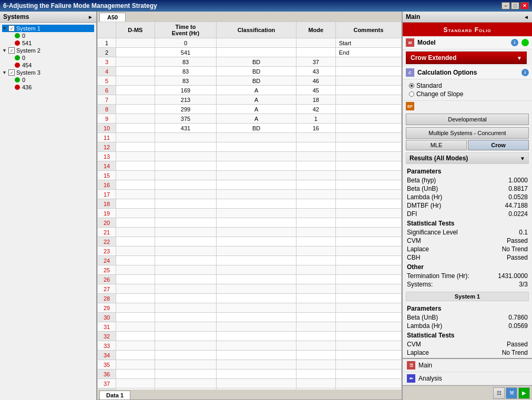 The height and width of the screenshot is (400, 532). Describe the element at coordinates (250, 384) in the screenshot. I see `table-row: 37` at that location.